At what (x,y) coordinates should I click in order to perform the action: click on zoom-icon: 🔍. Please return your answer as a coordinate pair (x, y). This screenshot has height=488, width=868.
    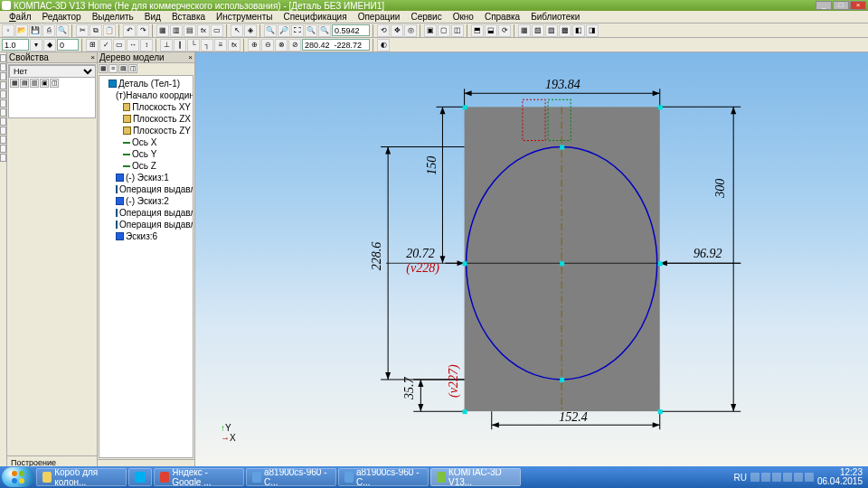
    Looking at the image, I should click on (311, 31).